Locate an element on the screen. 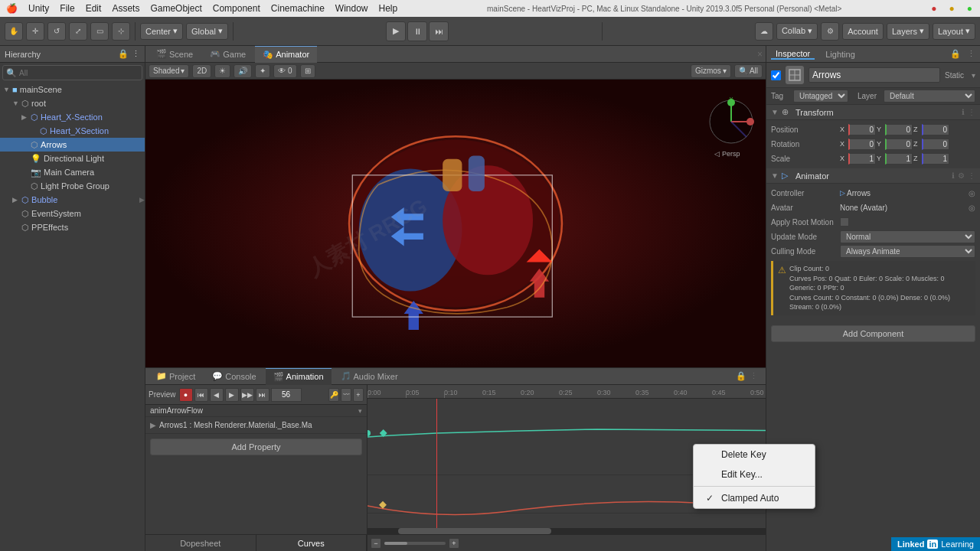 The height and width of the screenshot is (551, 980). scrollbar-thumb is located at coordinates (475, 531).